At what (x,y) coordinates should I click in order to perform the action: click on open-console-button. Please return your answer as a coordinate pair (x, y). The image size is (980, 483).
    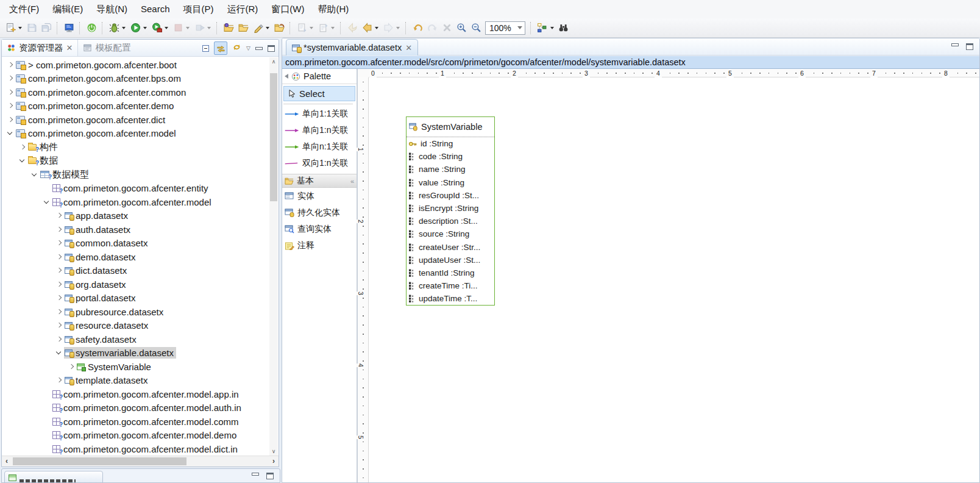
    Looking at the image, I should click on (69, 28).